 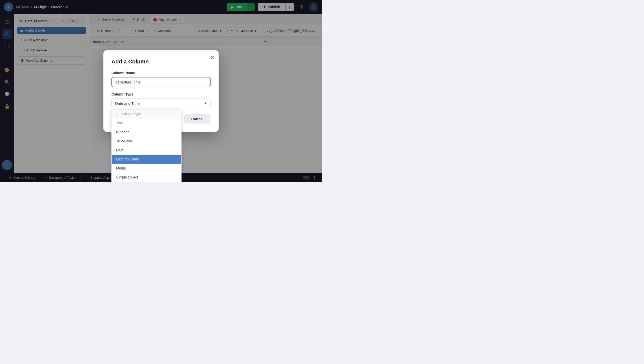 I want to click on column-type-select-wrapper: Date and Time ▾ ✓ Select a type Text Num…, so click(x=161, y=103).